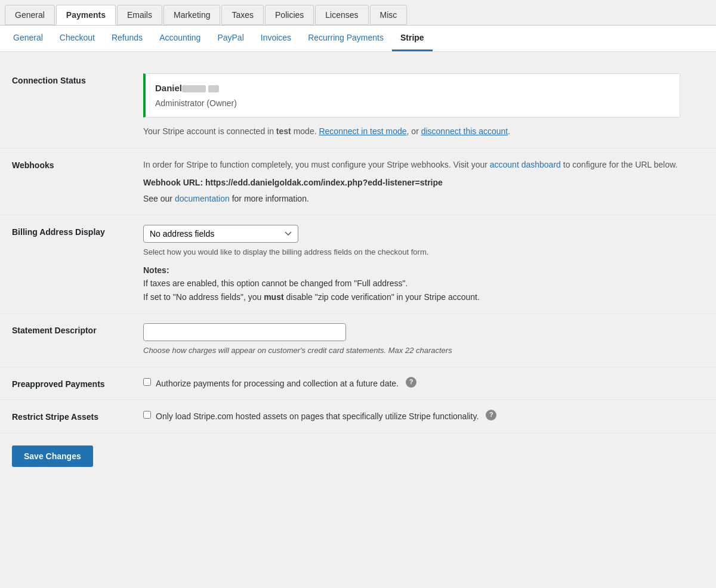 The image size is (716, 588). What do you see at coordinates (276, 38) in the screenshot?
I see `subtab-invoices: Invoices` at bounding box center [276, 38].